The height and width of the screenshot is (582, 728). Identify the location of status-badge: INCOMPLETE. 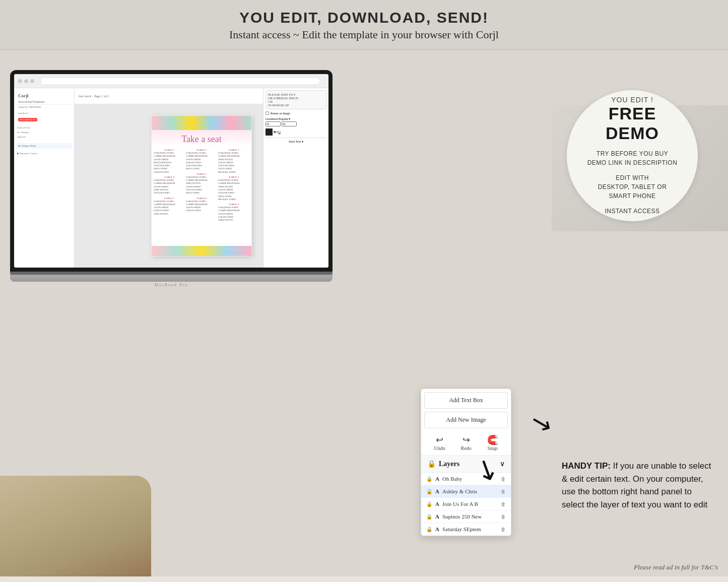
(44, 119).